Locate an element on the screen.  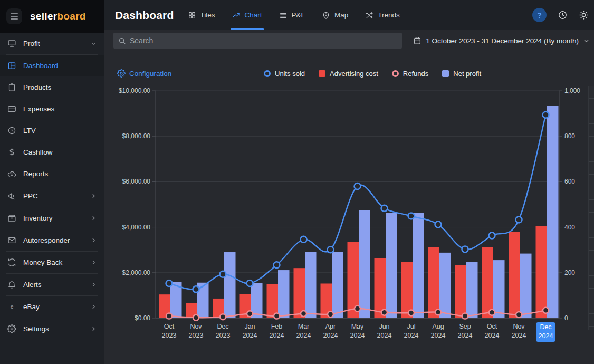
sidebar-item-settings: Settings is located at coordinates (52, 329).